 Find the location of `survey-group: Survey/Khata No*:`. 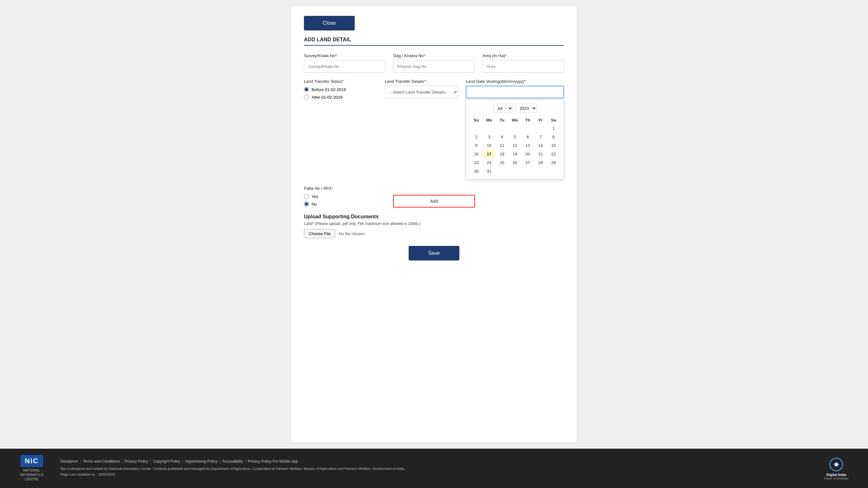

survey-group: Survey/Khata No*: is located at coordinates (345, 63).